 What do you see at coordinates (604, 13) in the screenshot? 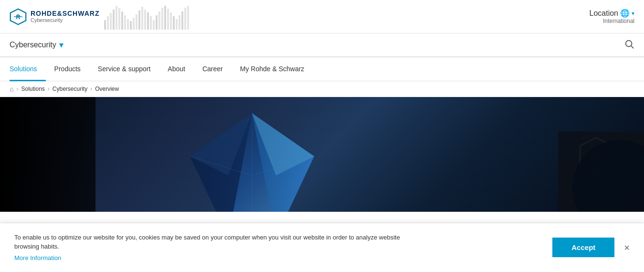
I see `location-label: Location` at bounding box center [604, 13].